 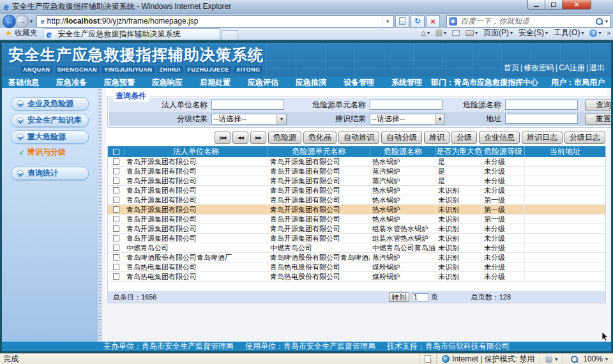 I want to click on sidebar-group-query-stats: 查询统计, so click(x=50, y=174).